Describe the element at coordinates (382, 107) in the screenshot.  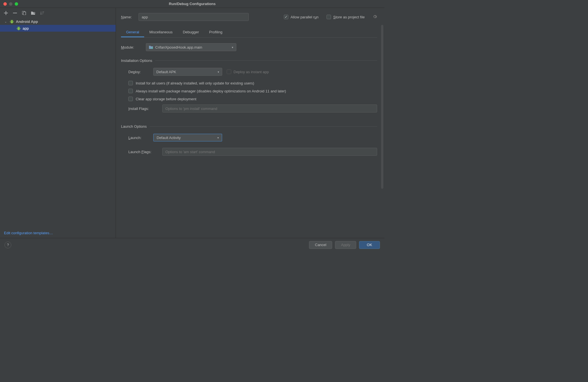
I see `scrollbar` at that location.